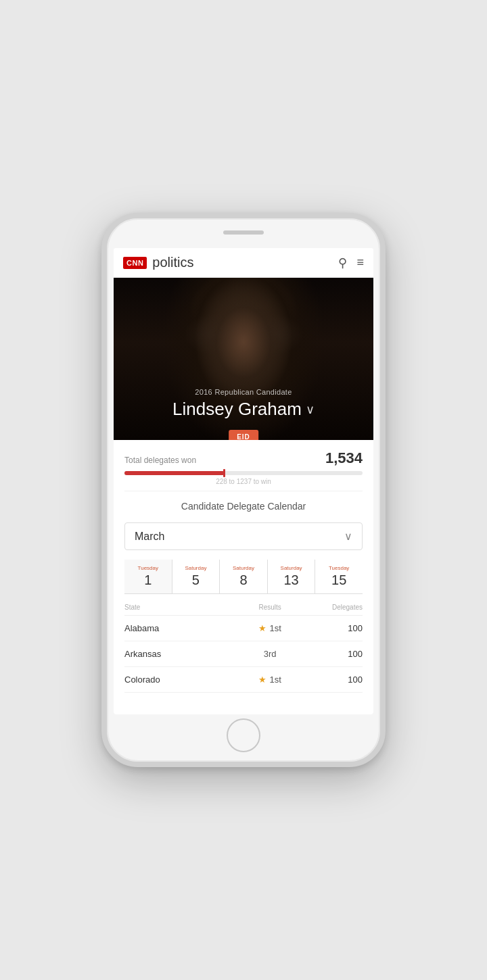 The image size is (487, 980). Describe the element at coordinates (244, 577) in the screenshot. I see `date-tab-8: Saturday 8` at that location.